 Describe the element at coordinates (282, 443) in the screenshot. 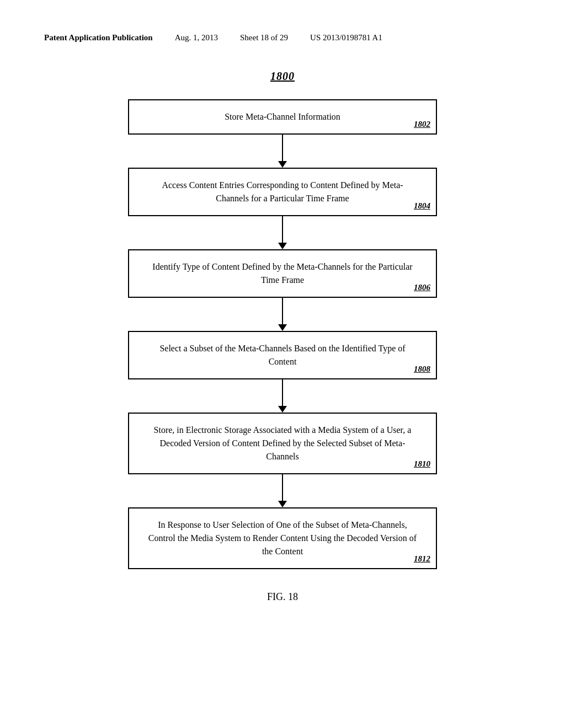

I see `flow-box-1810: Store, in Electronic Storage Associated …` at that location.